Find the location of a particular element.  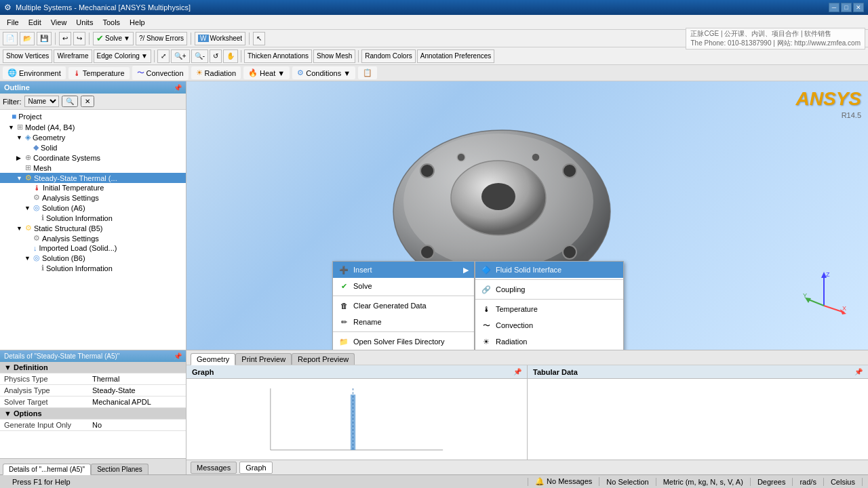

outline-pin: 📌 is located at coordinates (178, 88).